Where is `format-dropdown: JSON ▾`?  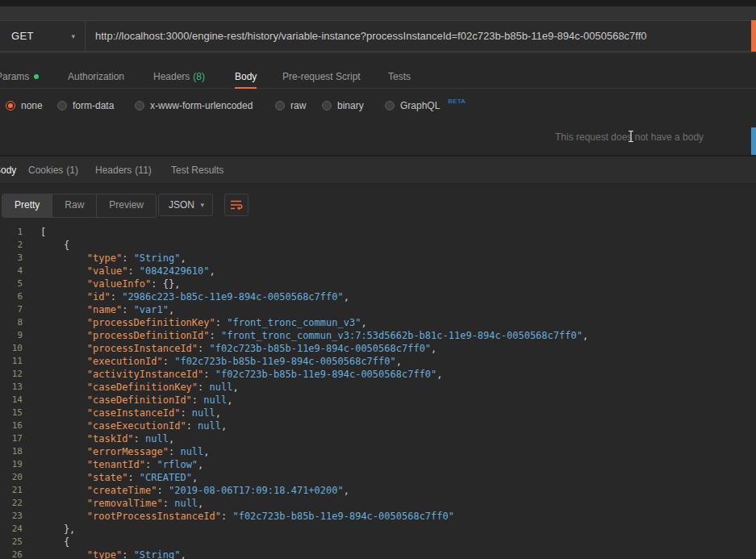 format-dropdown: JSON ▾ is located at coordinates (186, 205).